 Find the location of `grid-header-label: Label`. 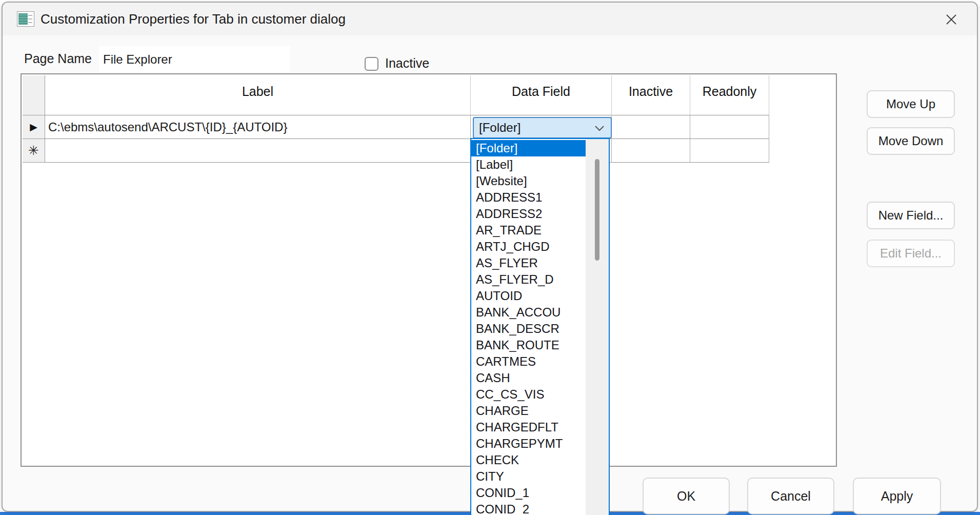

grid-header-label: Label is located at coordinates (258, 95).